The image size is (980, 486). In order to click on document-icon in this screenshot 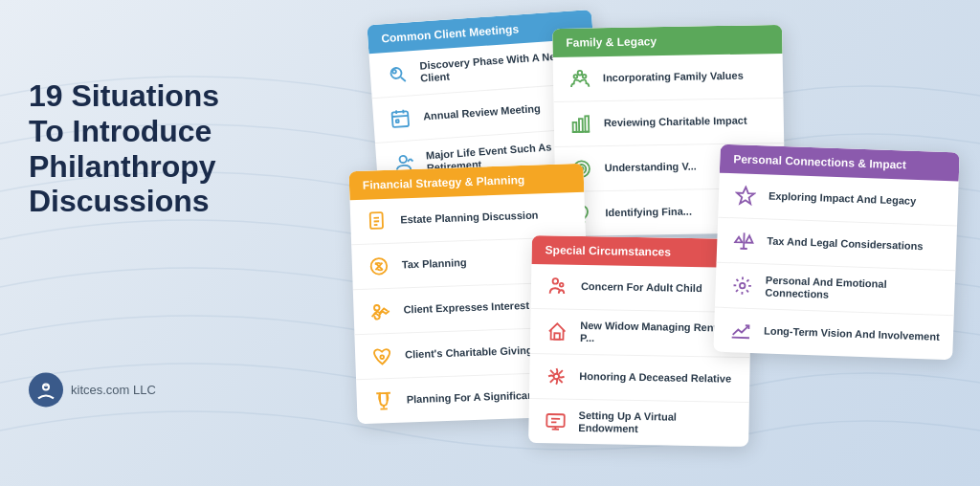, I will do `click(377, 222)`.